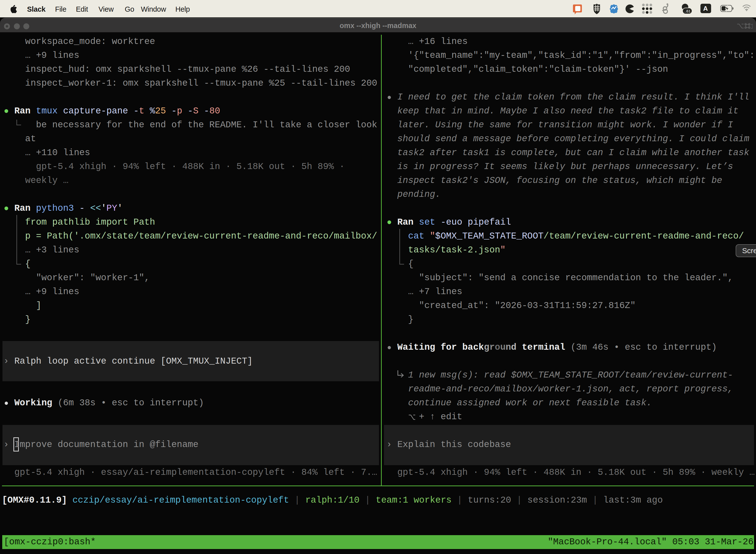 The image size is (756, 554). I want to click on svg-text: A, so click(705, 8).